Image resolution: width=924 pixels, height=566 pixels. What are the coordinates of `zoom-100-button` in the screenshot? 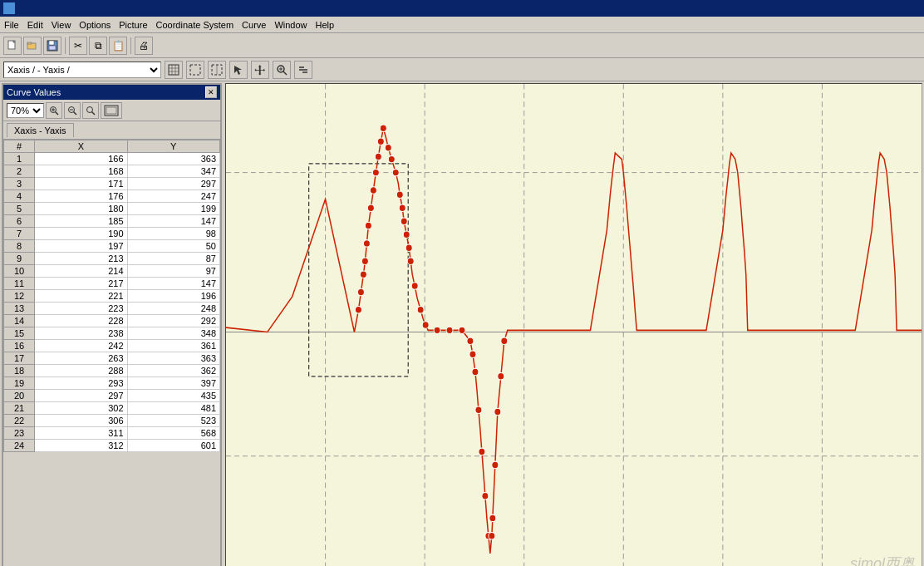 It's located at (111, 111).